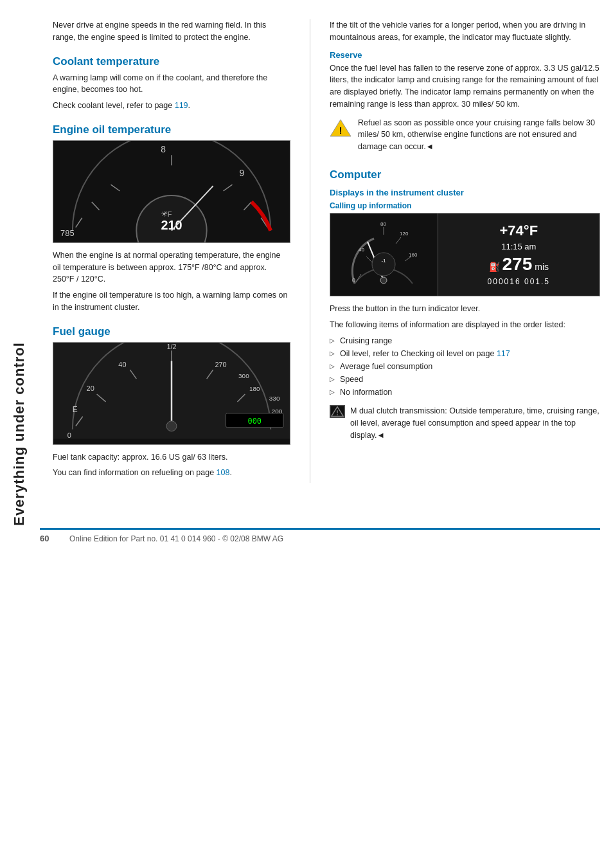  I want to click on display-temperature: +74°F, so click(519, 231).